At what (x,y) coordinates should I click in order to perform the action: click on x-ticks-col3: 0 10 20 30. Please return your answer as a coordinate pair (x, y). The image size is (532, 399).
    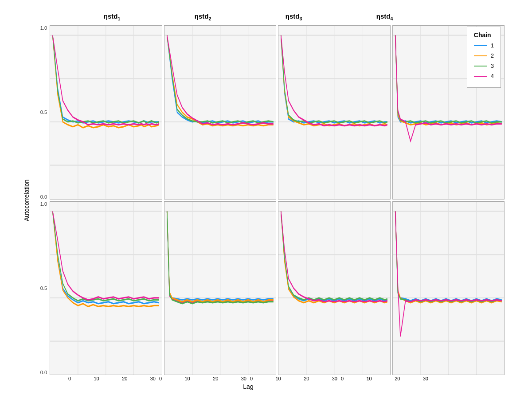
    Looking at the image, I should click on (293, 379).